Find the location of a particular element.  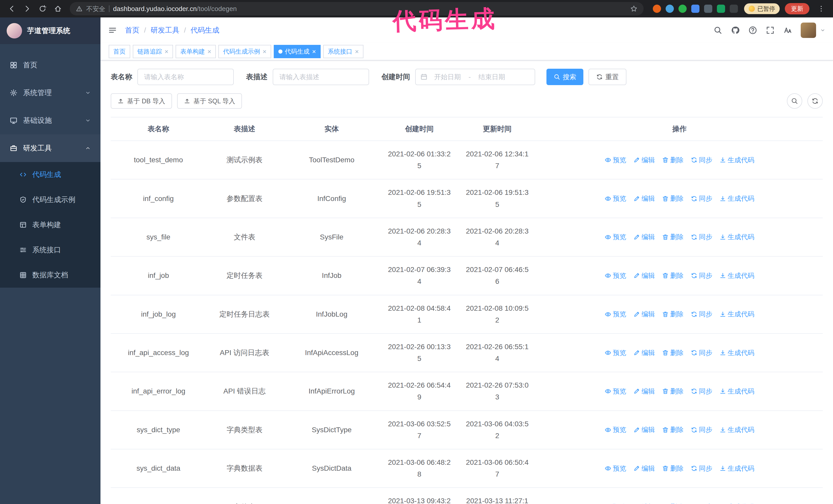

start-date-input is located at coordinates (448, 77).